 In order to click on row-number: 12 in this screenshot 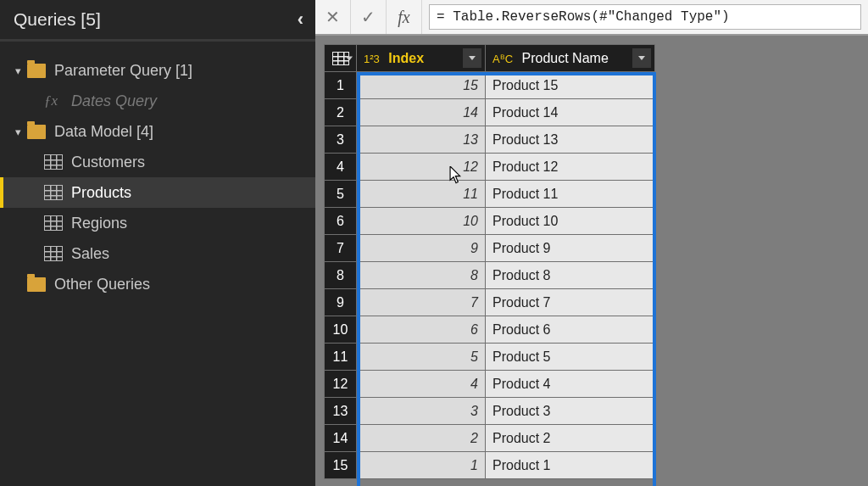, I will do `click(341, 384)`.